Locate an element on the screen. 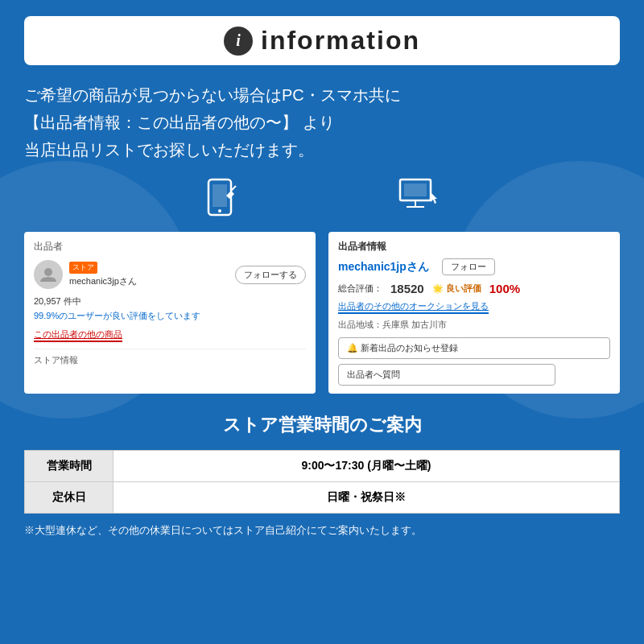 The width and height of the screenshot is (644, 644). rating-number: 18520 is located at coordinates (407, 288).